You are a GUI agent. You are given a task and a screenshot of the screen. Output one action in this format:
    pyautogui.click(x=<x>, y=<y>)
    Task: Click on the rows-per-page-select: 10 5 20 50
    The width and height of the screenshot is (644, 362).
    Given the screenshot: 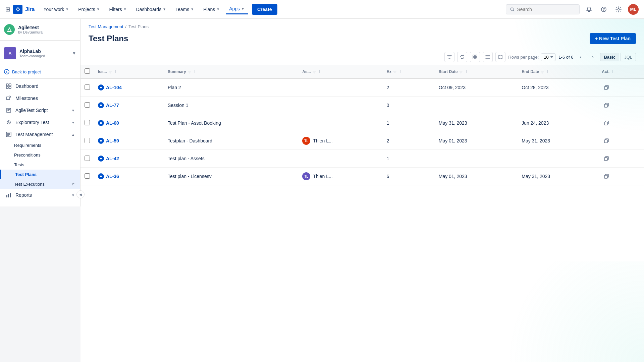 What is the action you would take?
    pyautogui.click(x=548, y=57)
    